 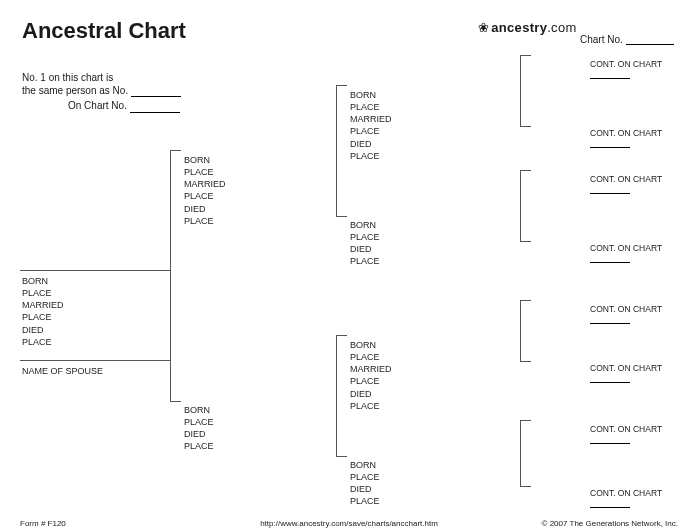 What do you see at coordinates (644, 314) in the screenshot?
I see `cont-5: CONT. ON CHART` at bounding box center [644, 314].